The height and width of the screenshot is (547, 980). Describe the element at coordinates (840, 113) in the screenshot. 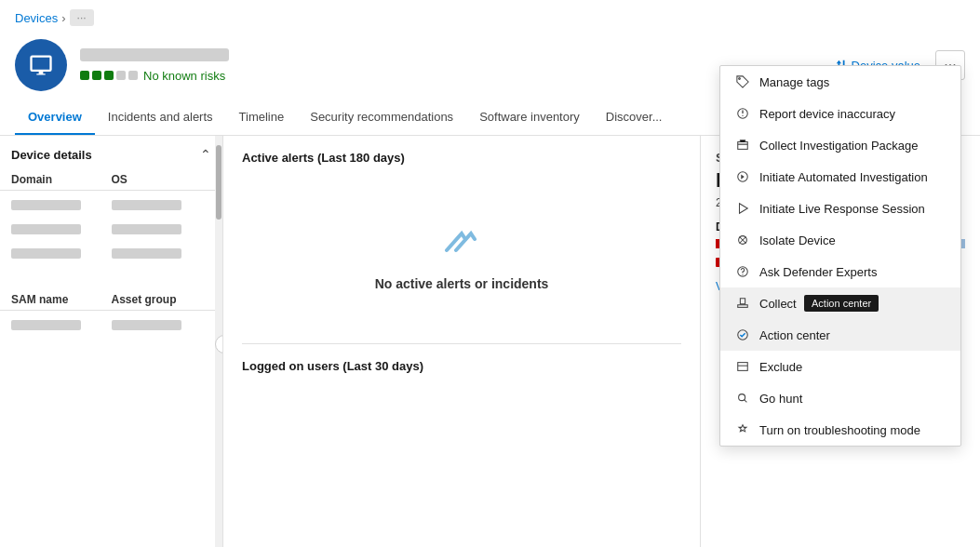

I see `menu-item-report-inaccuracy: Report device inaccuracy` at that location.